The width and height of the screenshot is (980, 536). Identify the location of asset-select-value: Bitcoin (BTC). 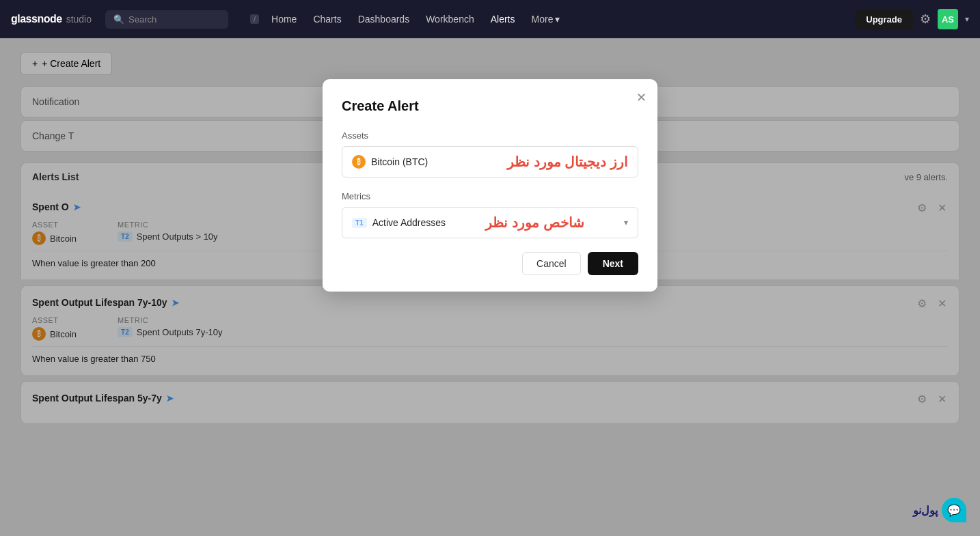
(399, 162).